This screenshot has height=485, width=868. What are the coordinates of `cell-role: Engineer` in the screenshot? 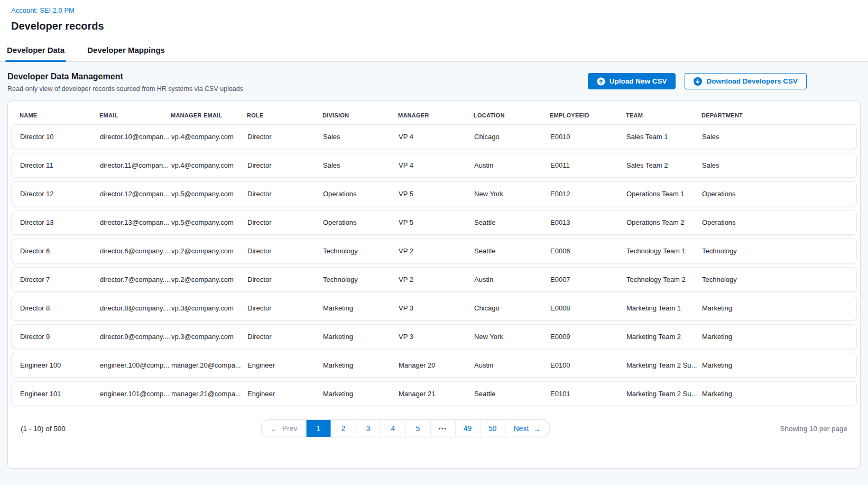 It's located at (285, 394).